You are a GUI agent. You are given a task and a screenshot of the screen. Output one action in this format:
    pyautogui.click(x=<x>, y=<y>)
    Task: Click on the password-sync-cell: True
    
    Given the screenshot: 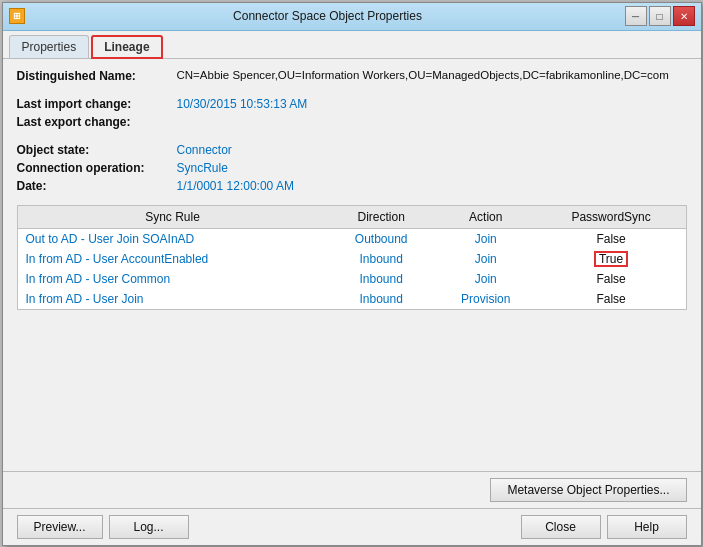 What is the action you would take?
    pyautogui.click(x=612, y=259)
    